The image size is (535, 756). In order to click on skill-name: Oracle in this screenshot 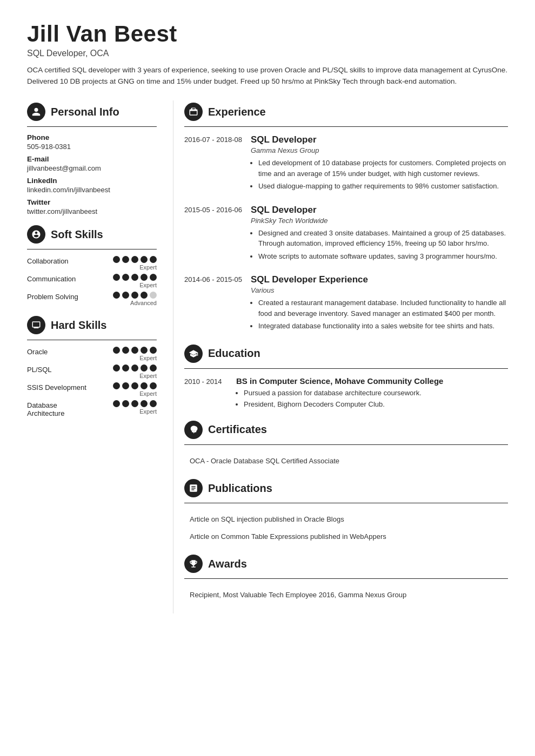, I will do `click(57, 351)`.